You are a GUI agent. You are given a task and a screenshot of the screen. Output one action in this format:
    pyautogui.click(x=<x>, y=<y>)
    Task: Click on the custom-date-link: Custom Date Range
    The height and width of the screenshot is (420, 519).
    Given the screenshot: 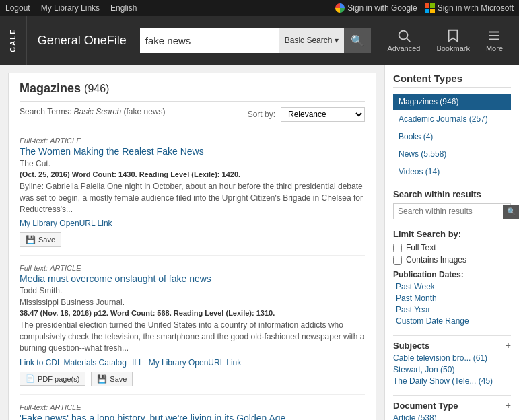 What is the action you would take?
    pyautogui.click(x=452, y=321)
    